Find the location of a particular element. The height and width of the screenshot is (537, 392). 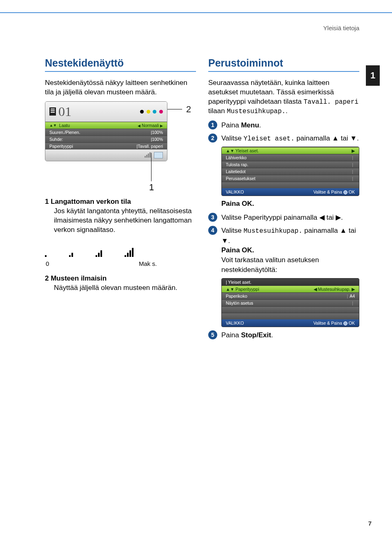

page-number: 7 is located at coordinates (370, 524).